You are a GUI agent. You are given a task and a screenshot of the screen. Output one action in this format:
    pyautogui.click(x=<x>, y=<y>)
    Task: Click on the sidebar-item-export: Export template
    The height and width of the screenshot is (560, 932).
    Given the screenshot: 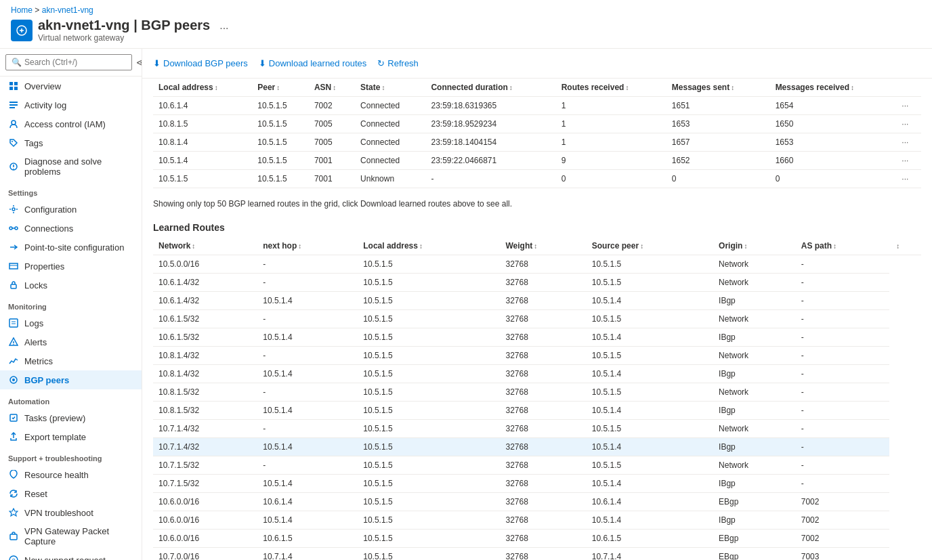 What is the action you would take?
    pyautogui.click(x=70, y=437)
    